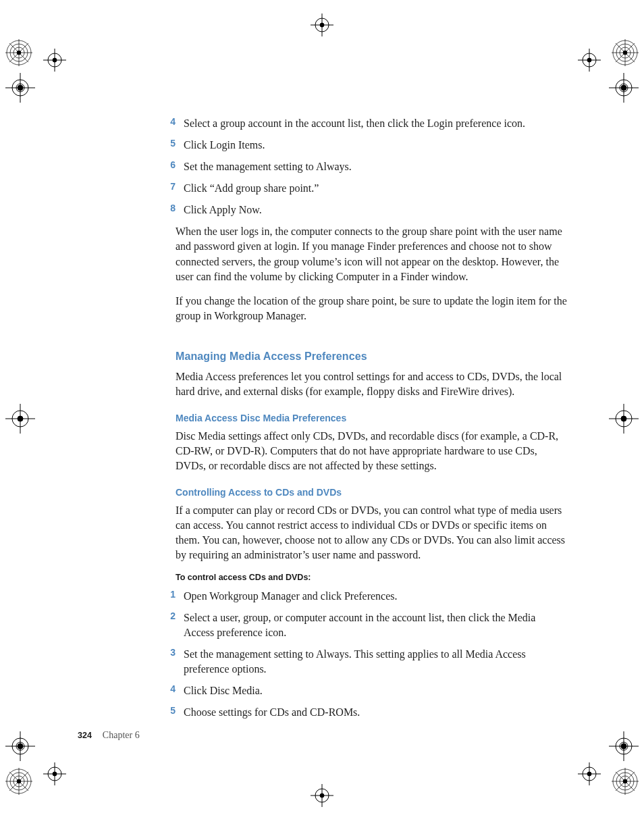  Describe the element at coordinates (171, 165) in the screenshot. I see `step-number: 6` at that location.